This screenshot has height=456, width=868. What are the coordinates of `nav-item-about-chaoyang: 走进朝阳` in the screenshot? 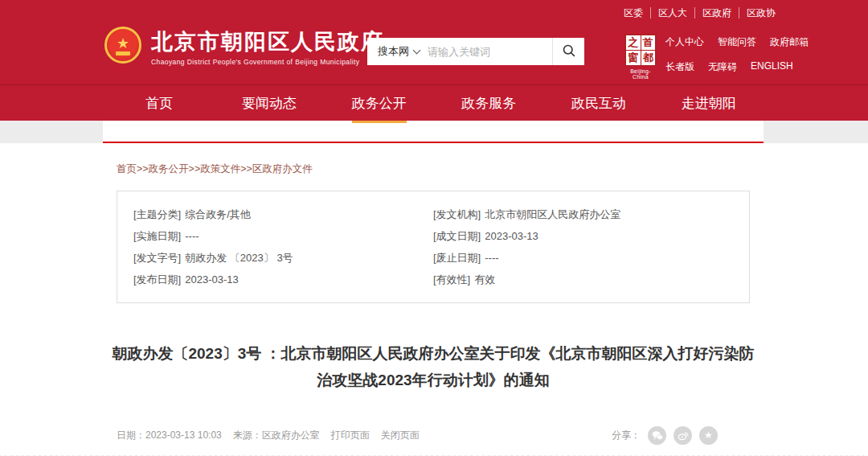 It's located at (709, 103).